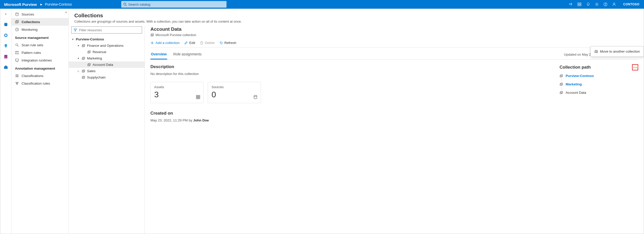  What do you see at coordinates (234, 95) in the screenshot?
I see `card-value: 0` at bounding box center [234, 95].